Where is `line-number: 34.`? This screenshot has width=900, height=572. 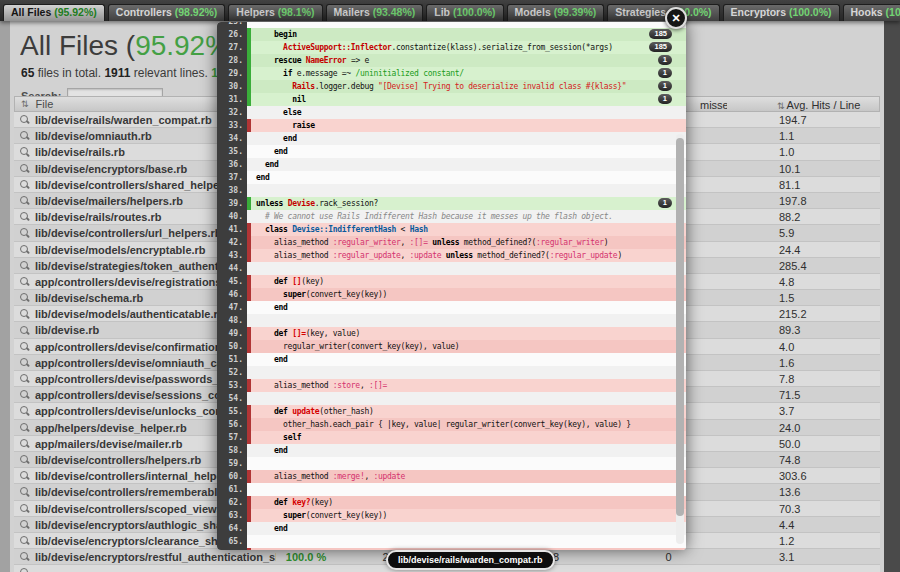
line-number: 34. is located at coordinates (232, 138).